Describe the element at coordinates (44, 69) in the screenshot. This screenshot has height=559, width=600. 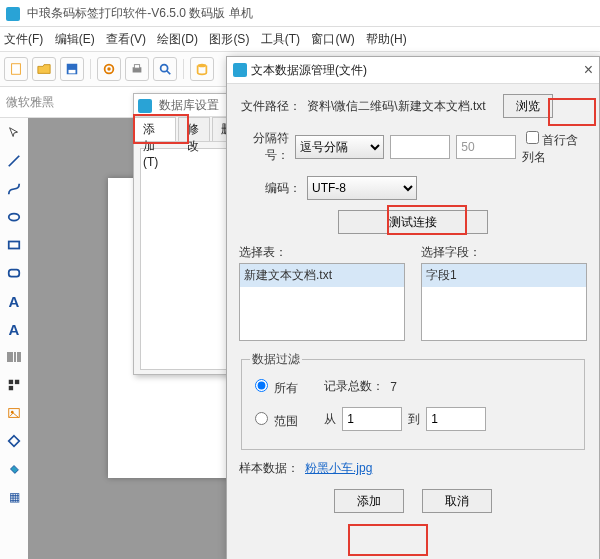
I see `open-button` at that location.